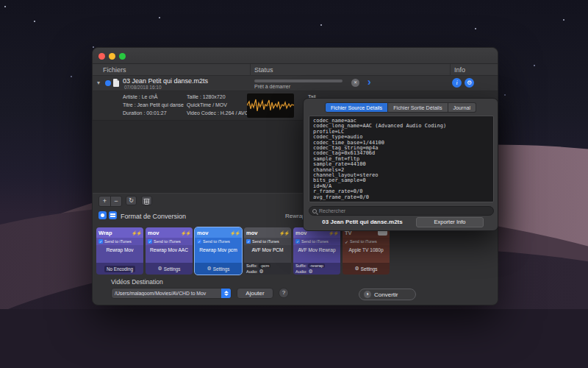 This screenshot has height=368, width=588. I want to click on codec-details-text: codec_name=aaccodec_long_name=AAC (Advan…, so click(401, 159).